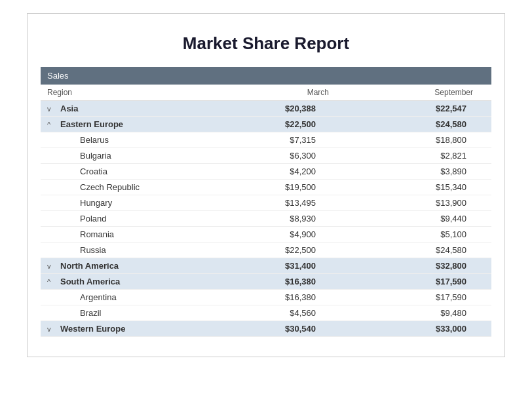  Describe the element at coordinates (132, 282) in the screenshot. I see `region-cell: South America` at that location.